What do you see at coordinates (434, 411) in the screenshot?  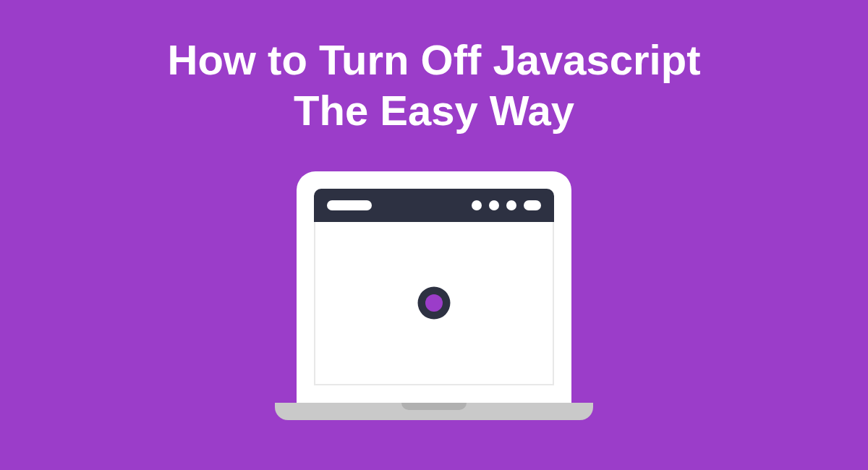 I see `laptop-base` at bounding box center [434, 411].